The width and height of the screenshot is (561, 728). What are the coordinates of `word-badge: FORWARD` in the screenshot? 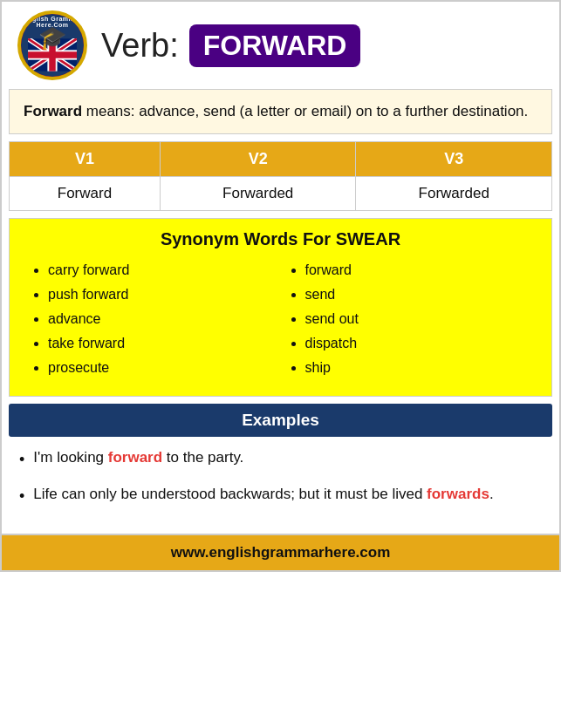 It's located at (276, 45).